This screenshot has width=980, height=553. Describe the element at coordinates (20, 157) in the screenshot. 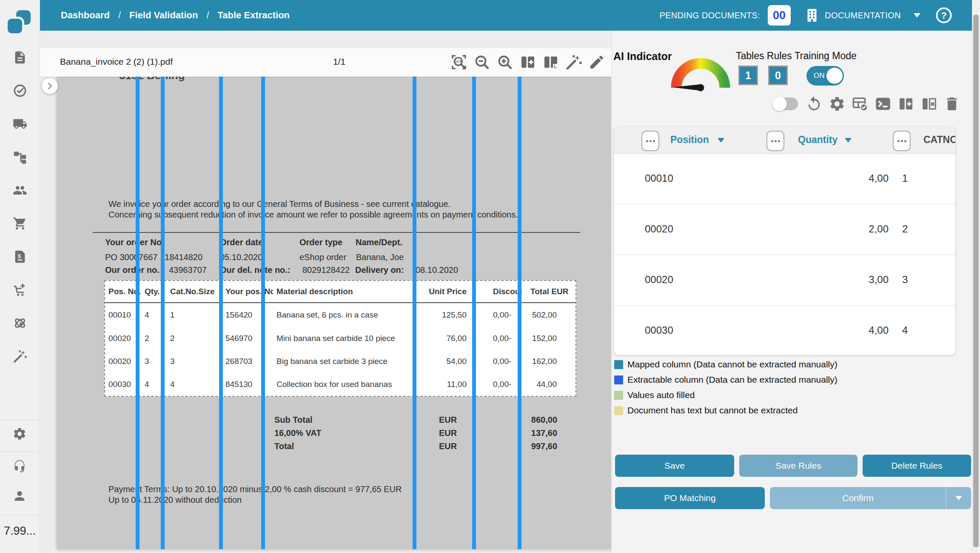

I see `workflow-icon` at that location.